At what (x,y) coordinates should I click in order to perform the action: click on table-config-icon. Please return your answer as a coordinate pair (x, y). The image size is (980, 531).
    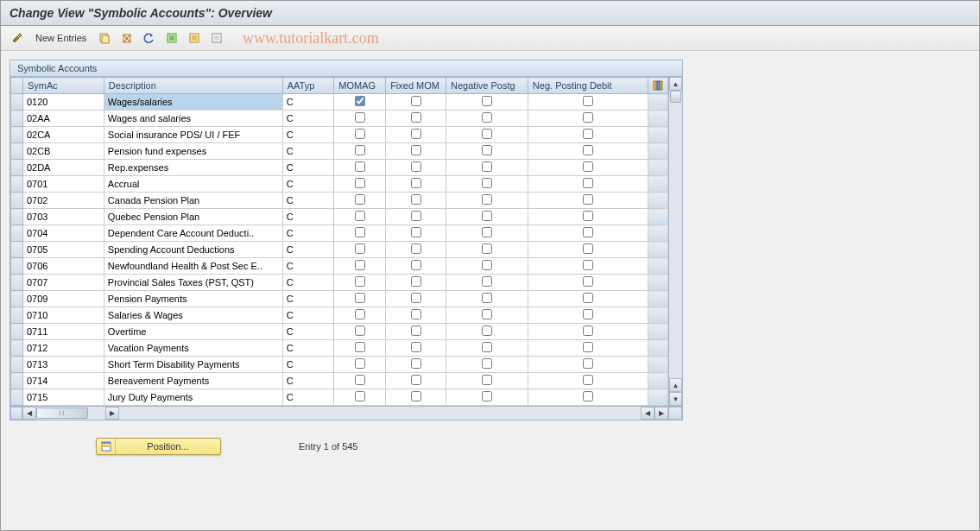
    Looking at the image, I should click on (658, 86).